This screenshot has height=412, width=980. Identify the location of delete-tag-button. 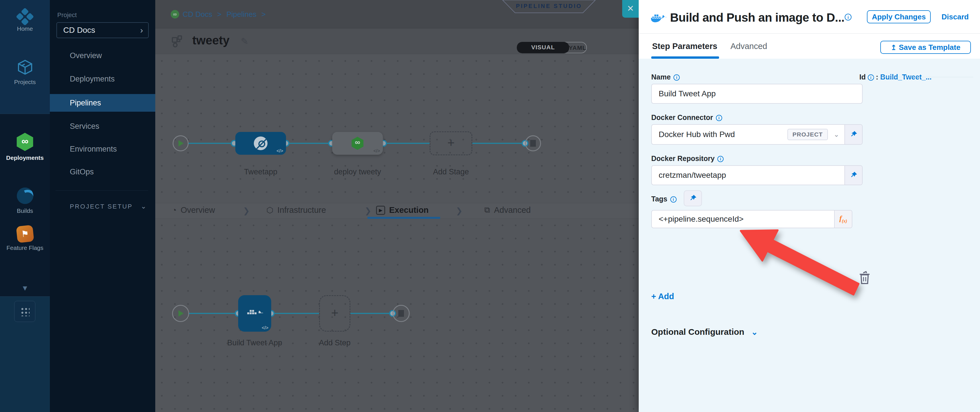
(864, 278).